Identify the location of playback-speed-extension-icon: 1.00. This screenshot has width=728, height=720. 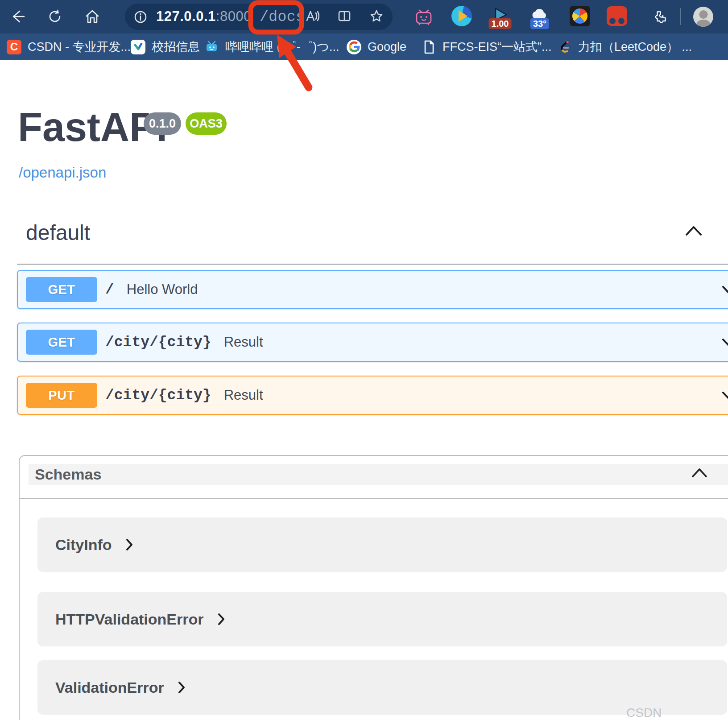
(500, 17).